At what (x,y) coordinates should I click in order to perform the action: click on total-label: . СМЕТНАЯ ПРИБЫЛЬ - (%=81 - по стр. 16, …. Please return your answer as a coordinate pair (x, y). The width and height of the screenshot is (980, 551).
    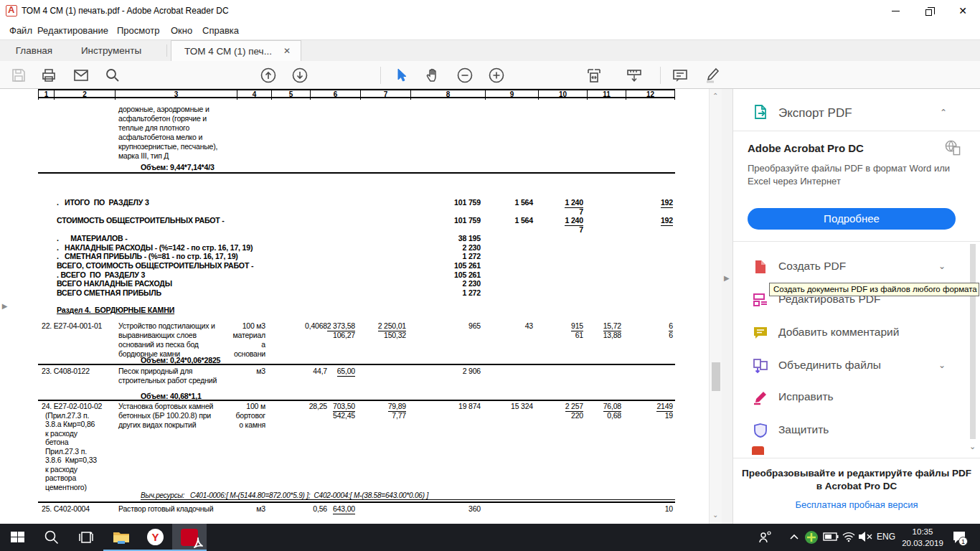
    Looking at the image, I should click on (148, 257).